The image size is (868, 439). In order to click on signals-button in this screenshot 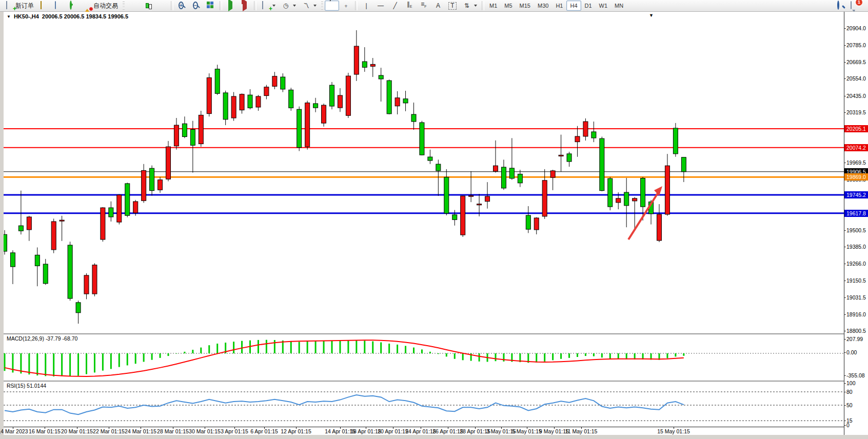, I will do `click(73, 6)`.